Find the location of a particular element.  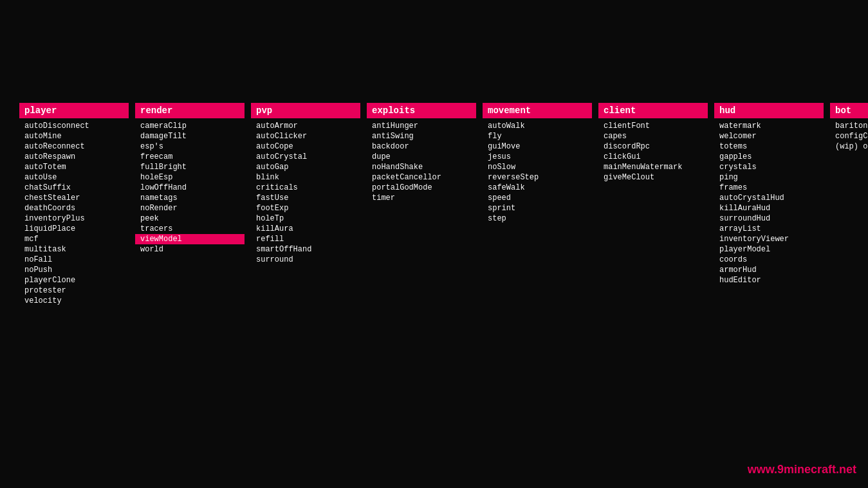

item-player-autoDisconnect: autoDisconnect is located at coordinates (74, 126).